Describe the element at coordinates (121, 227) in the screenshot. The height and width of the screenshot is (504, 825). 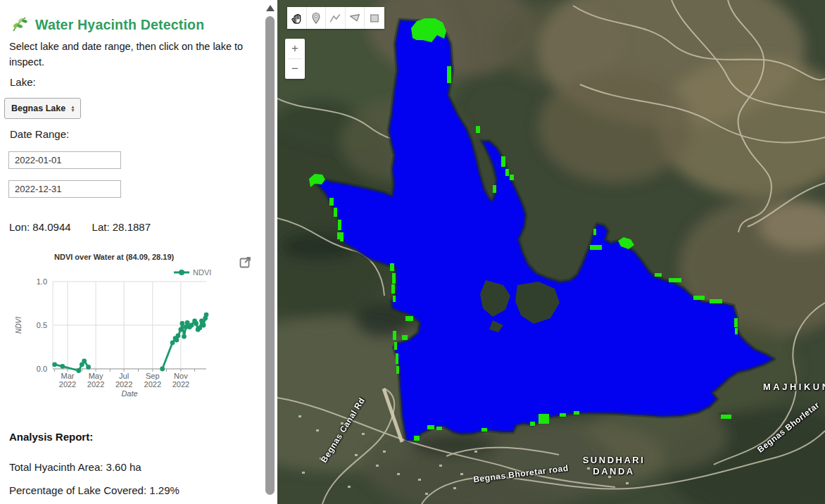
I see `lat-value: Lat: 28.1887` at that location.